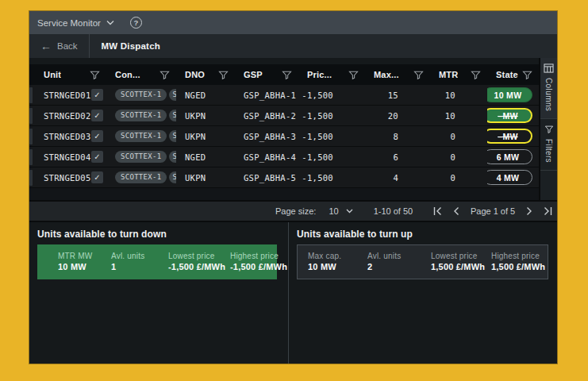 The image size is (588, 381). I want to click on unit-name: STRNGED04, so click(67, 157).